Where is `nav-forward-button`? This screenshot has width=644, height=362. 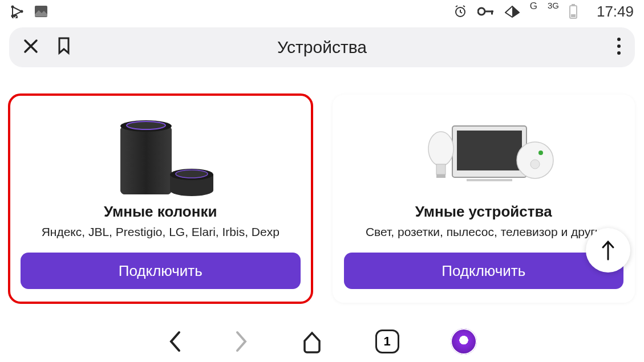 nav-forward-button is located at coordinates (241, 341).